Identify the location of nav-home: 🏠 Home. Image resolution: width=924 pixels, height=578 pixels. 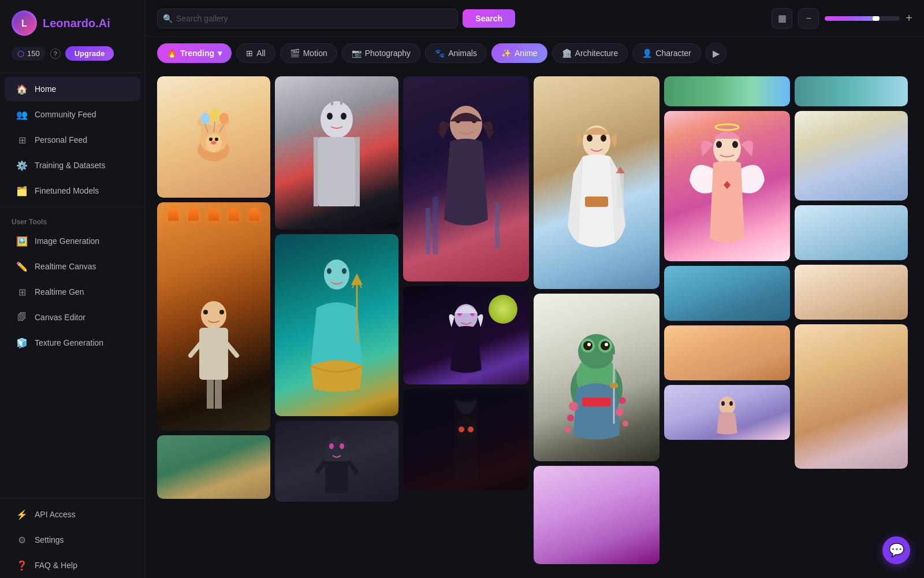
(73, 89).